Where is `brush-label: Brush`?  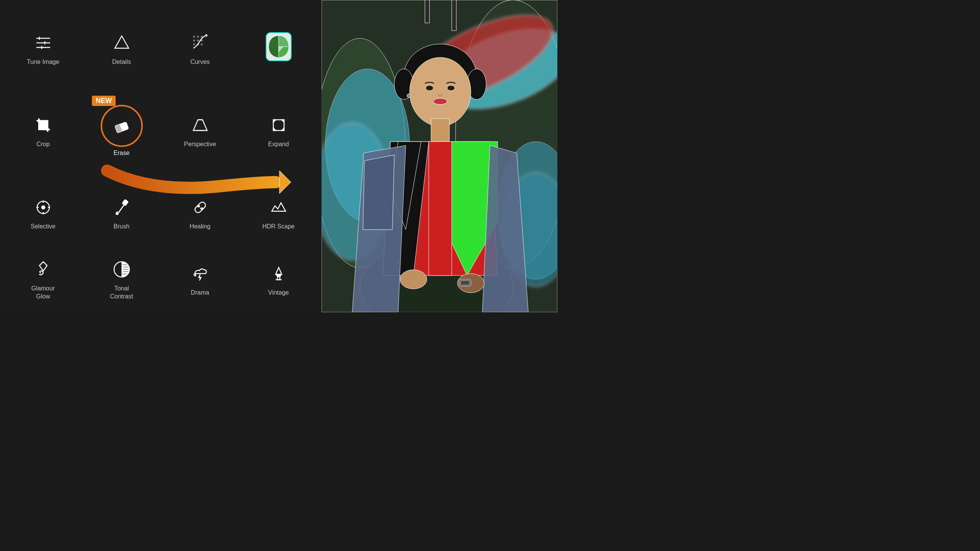
brush-label: Brush is located at coordinates (122, 227).